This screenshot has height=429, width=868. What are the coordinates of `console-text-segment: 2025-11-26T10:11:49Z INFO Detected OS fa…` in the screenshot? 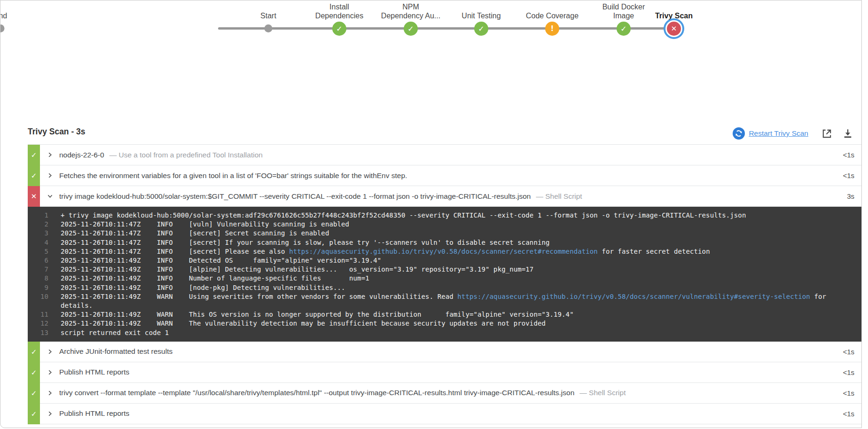 It's located at (221, 260).